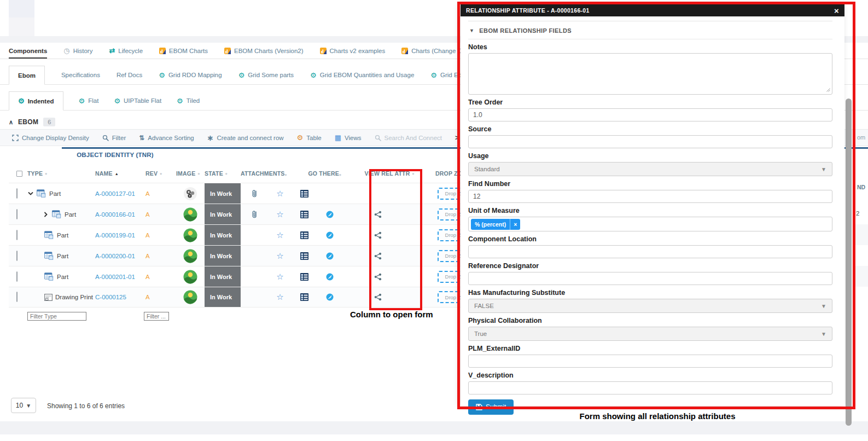  I want to click on tab-label: Ref Docs, so click(129, 75).